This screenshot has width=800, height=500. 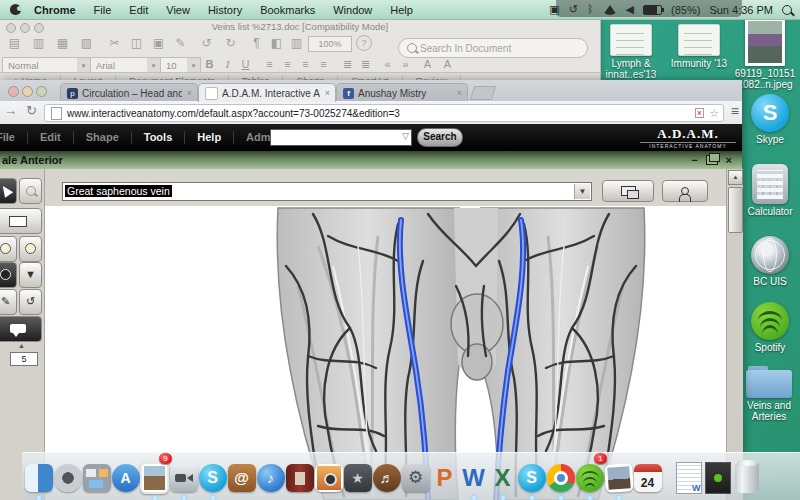 I want to click on reset-view-button: ↺, so click(x=30, y=302).